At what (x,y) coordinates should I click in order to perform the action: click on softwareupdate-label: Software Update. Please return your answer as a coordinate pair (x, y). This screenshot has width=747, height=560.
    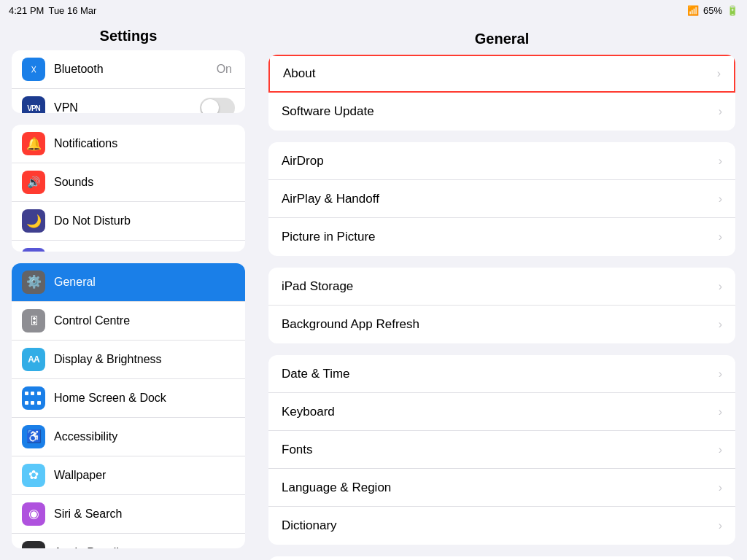
    Looking at the image, I should click on (500, 112).